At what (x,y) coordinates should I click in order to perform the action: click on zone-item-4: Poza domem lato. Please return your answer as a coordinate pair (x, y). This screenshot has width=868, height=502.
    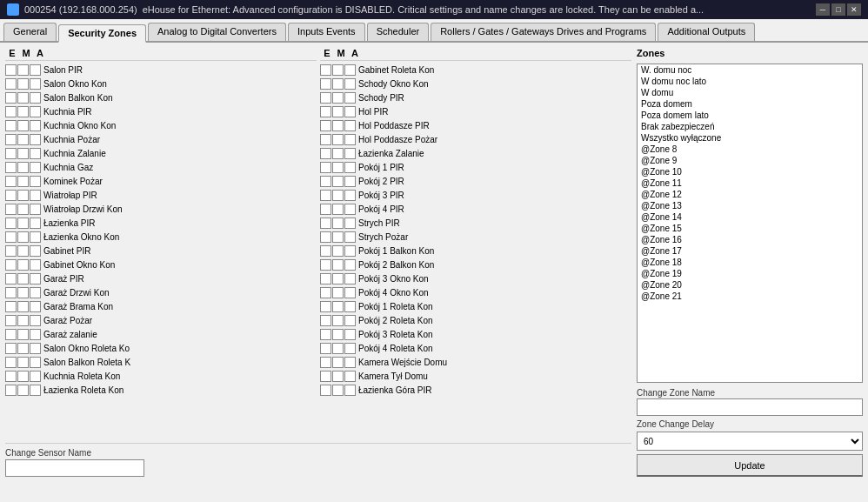
    Looking at the image, I should click on (750, 115).